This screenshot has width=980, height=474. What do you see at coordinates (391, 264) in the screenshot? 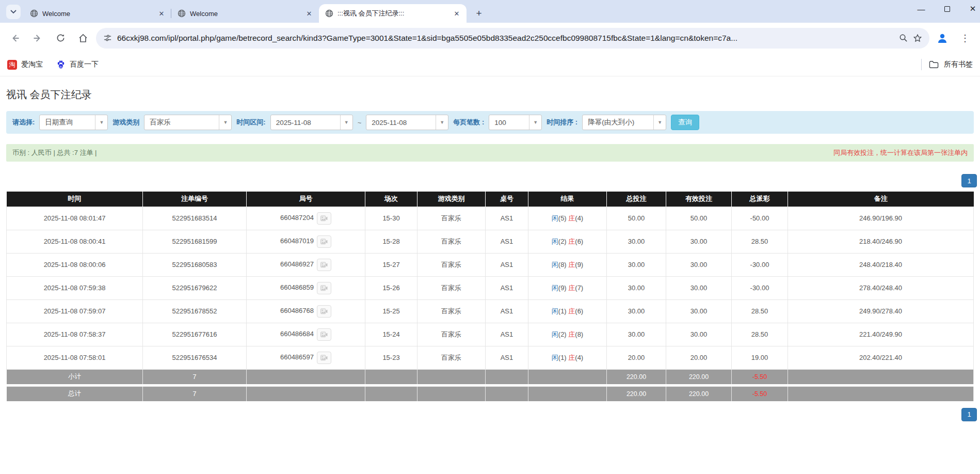
I see `cell-session: 15-27` at bounding box center [391, 264].